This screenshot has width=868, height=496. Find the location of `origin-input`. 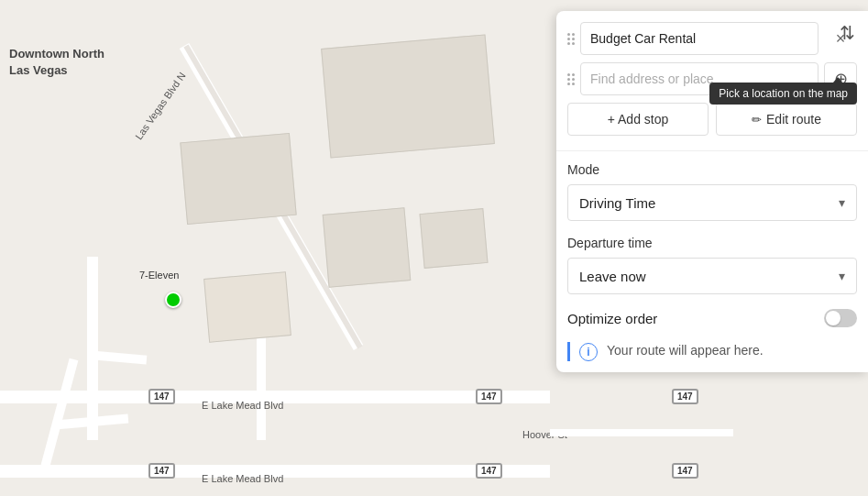

origin-input is located at coordinates (699, 39).